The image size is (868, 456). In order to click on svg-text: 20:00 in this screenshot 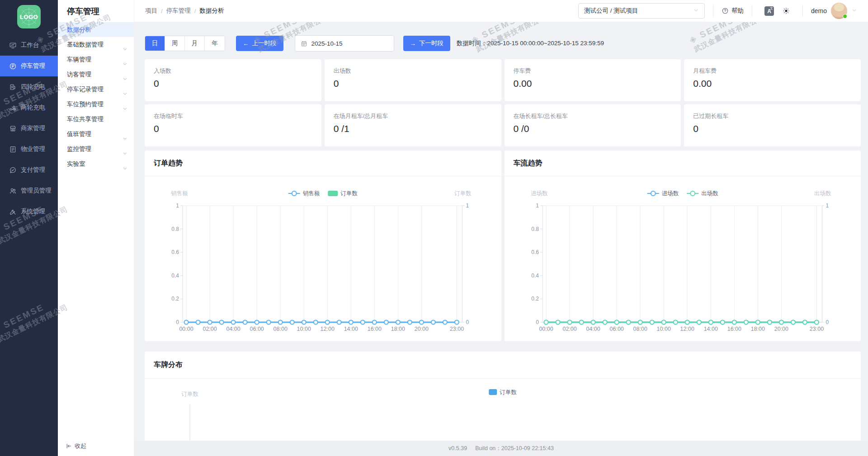, I will do `click(781, 329)`.